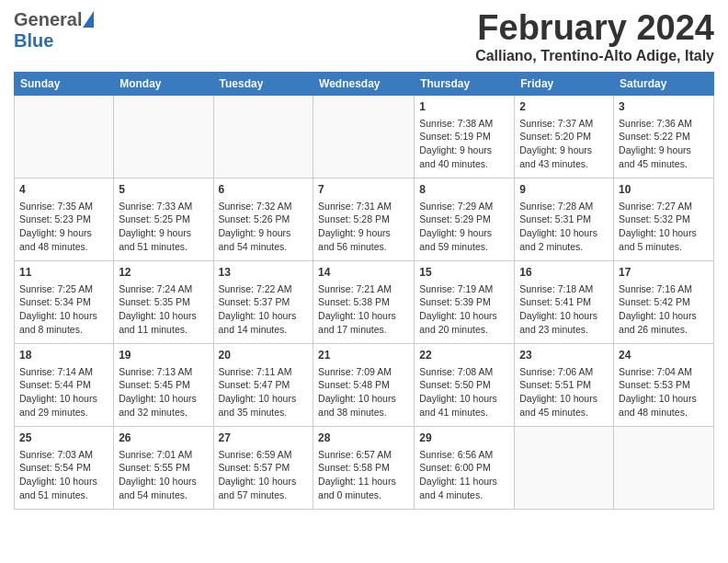 This screenshot has width=728, height=563. What do you see at coordinates (464, 226) in the screenshot?
I see `day-content: Sunrise: 7:29 AM Sunset: 5:29 PM Dayligh…` at bounding box center [464, 226].